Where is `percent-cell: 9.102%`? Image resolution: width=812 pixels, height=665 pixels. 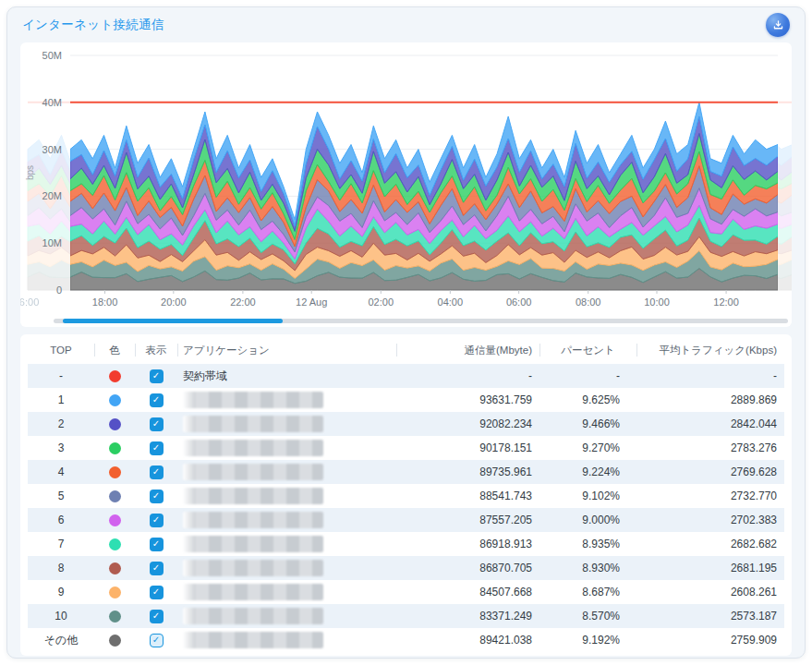
percent-cell: 9.102% is located at coordinates (588, 496).